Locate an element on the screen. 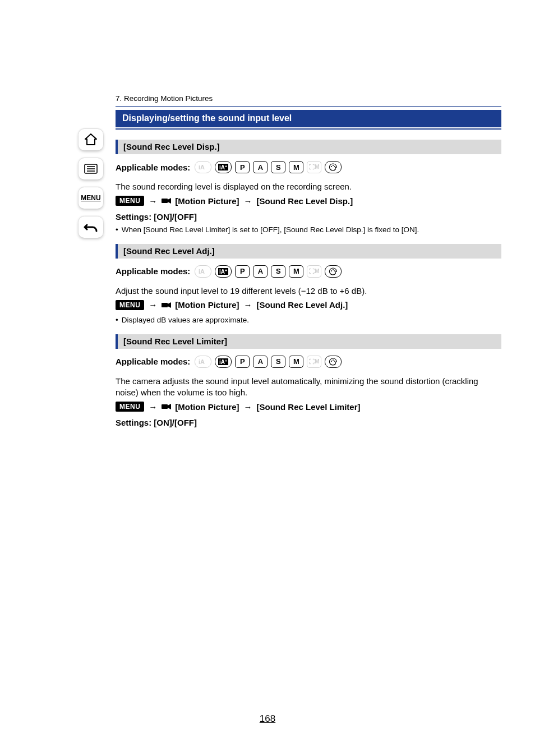  section-title: [Sound Rec Level Limiter] is located at coordinates (308, 342).